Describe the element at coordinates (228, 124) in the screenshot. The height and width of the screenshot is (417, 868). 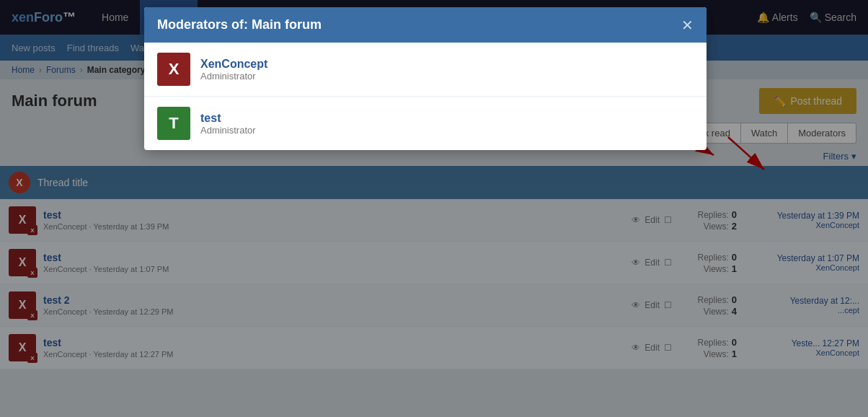
I see `moderator-info: test Administrator` at that location.